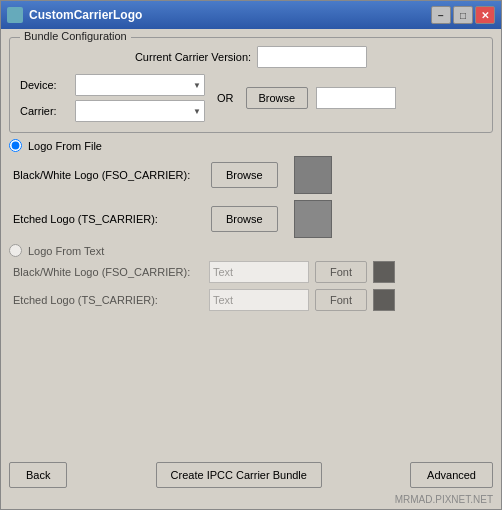 The height and width of the screenshot is (510, 502). I want to click on minimize-button: −, so click(441, 15).